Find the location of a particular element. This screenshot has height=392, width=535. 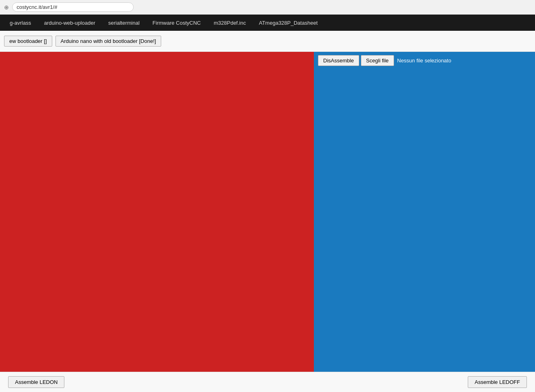

nav-item-m328: m328Pdef.inc is located at coordinates (230, 23).